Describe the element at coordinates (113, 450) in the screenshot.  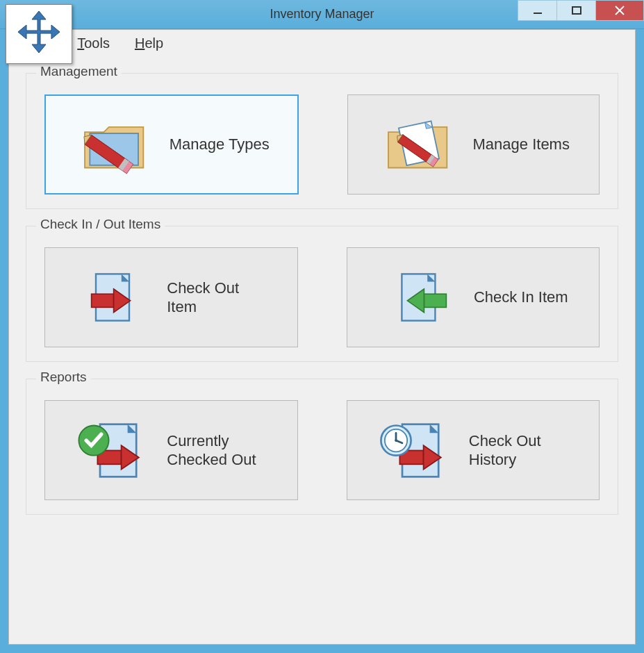
I see `page-arrow-check-icon` at that location.